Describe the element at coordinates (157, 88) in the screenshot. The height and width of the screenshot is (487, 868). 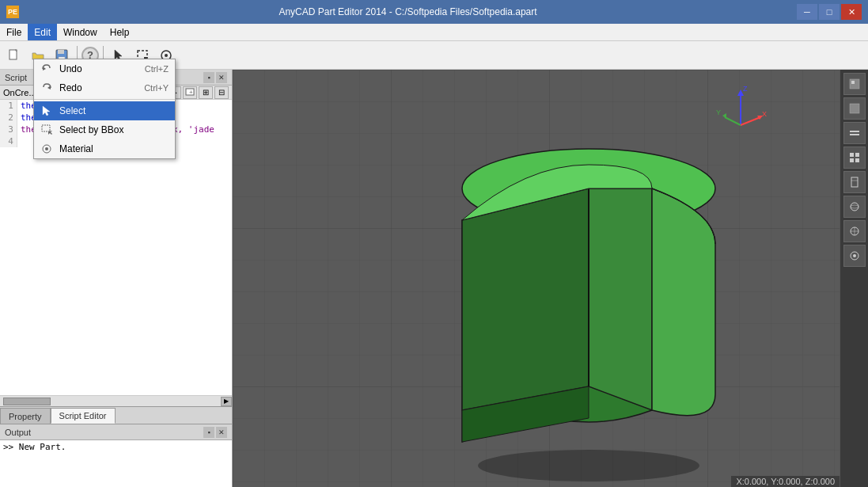
I see `redo-shortcut: Ctrl+Y` at that location.